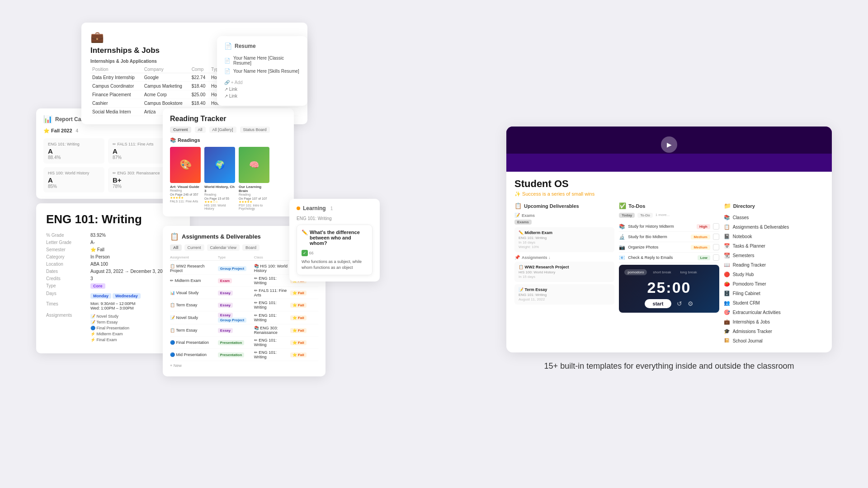 This screenshot has height=488, width=868. I want to click on play-button: ▶, so click(669, 145).